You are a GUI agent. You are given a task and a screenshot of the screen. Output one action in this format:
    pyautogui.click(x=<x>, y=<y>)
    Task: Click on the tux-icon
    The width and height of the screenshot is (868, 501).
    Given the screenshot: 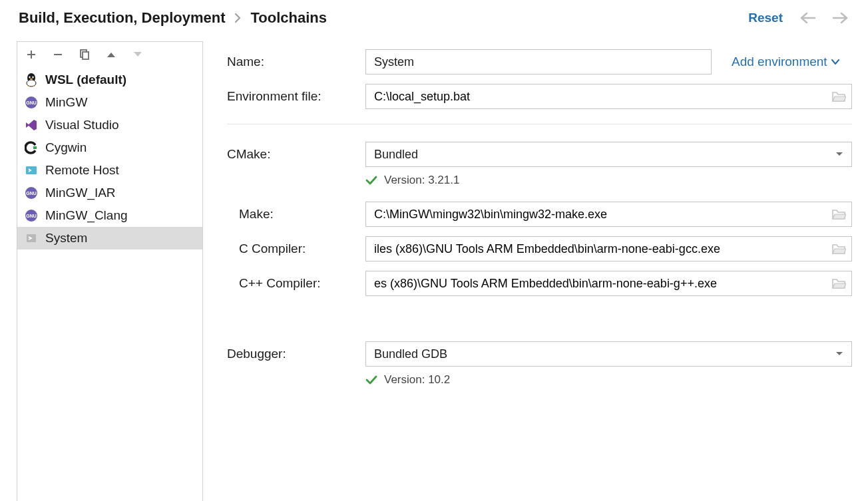 What is the action you would take?
    pyautogui.click(x=31, y=80)
    